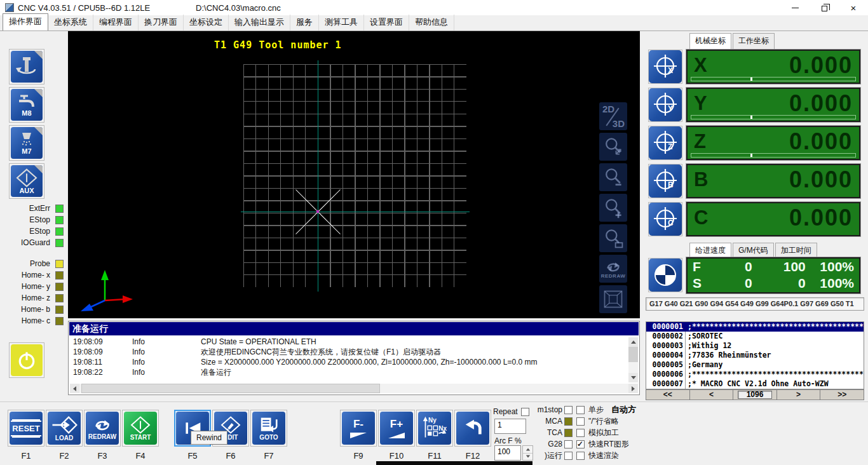 The height and width of the screenshot is (465, 868). What do you see at coordinates (432, 23) in the screenshot?
I see `menu-item-help: 帮助信息` at bounding box center [432, 23].